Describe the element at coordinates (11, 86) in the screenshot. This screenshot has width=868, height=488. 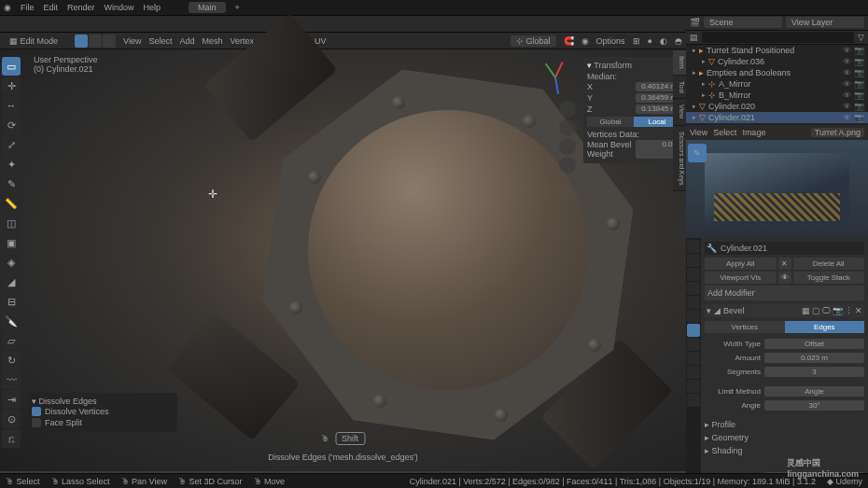
I see `cursor-tool-icon: ✛` at that location.